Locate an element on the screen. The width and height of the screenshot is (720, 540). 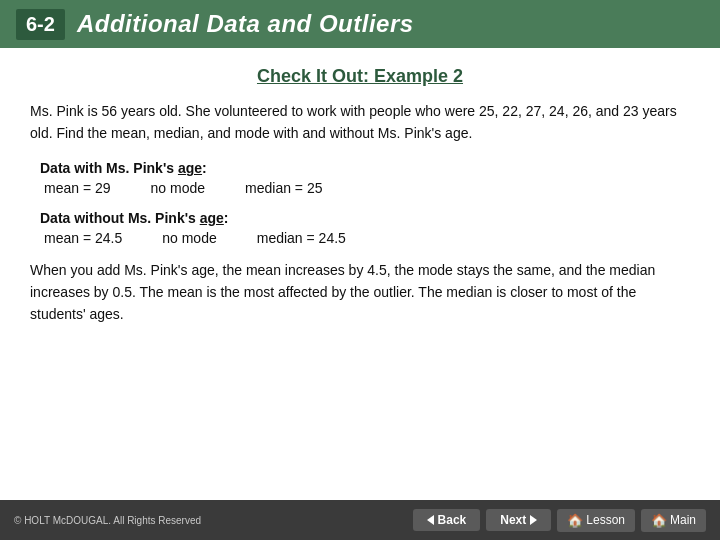
back-arrow-icon is located at coordinates (430, 520).